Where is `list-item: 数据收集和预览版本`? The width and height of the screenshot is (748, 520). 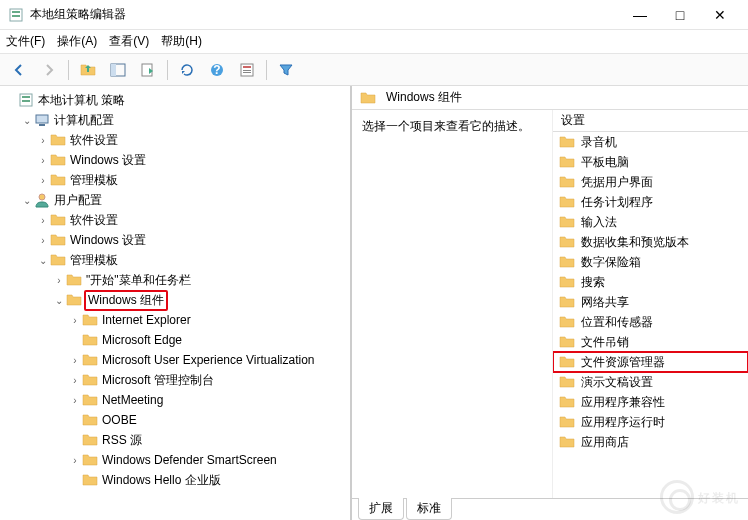
list-item: 数据收集和预览版本 is located at coordinates (650, 242).